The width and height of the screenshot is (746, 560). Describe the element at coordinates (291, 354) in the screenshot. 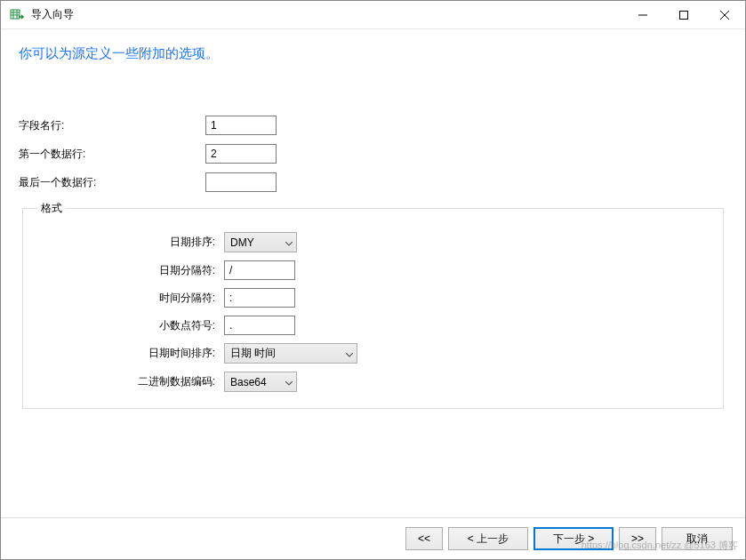

I see `datetime-order-select: 日期 时间` at that location.